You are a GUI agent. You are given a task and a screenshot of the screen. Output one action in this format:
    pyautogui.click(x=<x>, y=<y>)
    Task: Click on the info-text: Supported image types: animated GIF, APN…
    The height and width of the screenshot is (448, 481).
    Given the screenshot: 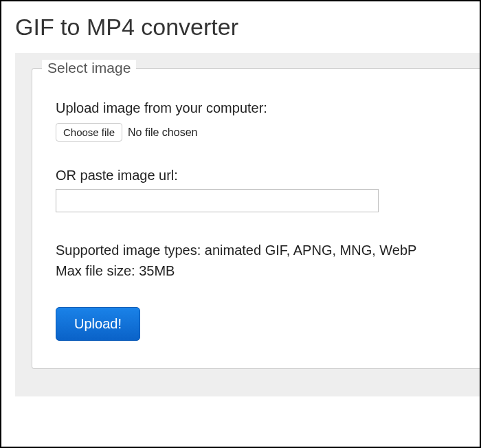 What is the action you would take?
    pyautogui.click(x=268, y=260)
    